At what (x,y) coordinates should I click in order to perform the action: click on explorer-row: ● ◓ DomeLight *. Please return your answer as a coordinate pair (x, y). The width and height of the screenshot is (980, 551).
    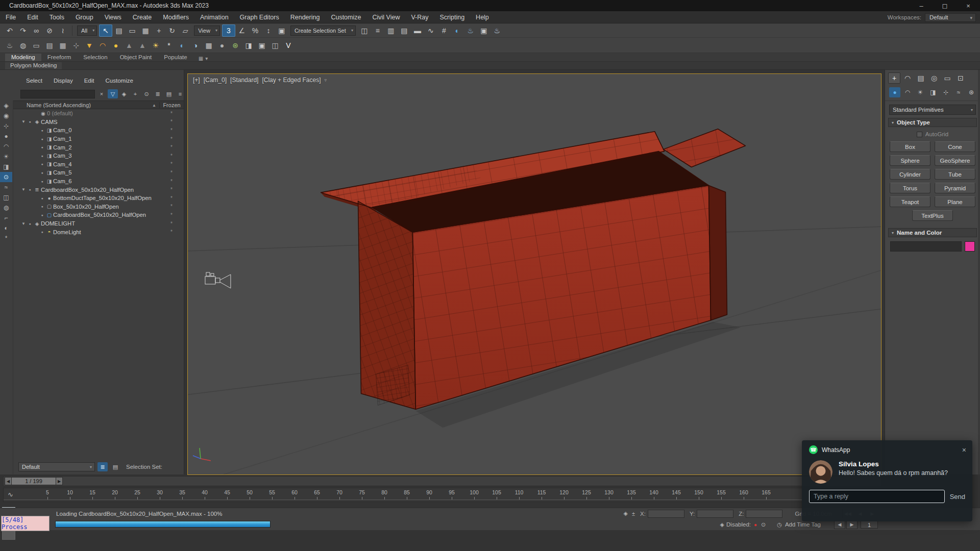
    Looking at the image, I should click on (99, 232).